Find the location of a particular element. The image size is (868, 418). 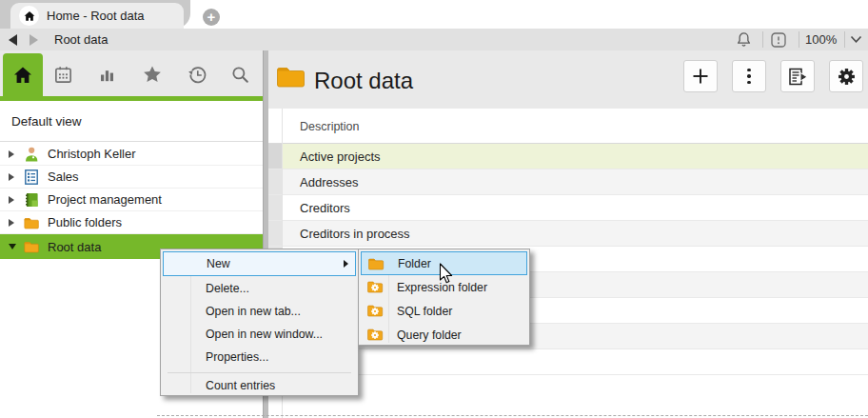

back-button is located at coordinates (13, 40).